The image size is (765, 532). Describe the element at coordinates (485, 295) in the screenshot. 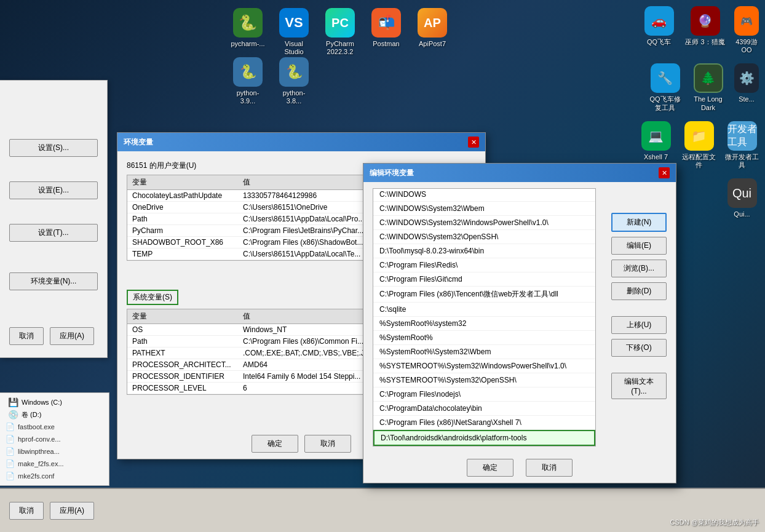

I see `path-list-item: C:\Program Files (x86)\Tencent\微信web开发者工…` at that location.